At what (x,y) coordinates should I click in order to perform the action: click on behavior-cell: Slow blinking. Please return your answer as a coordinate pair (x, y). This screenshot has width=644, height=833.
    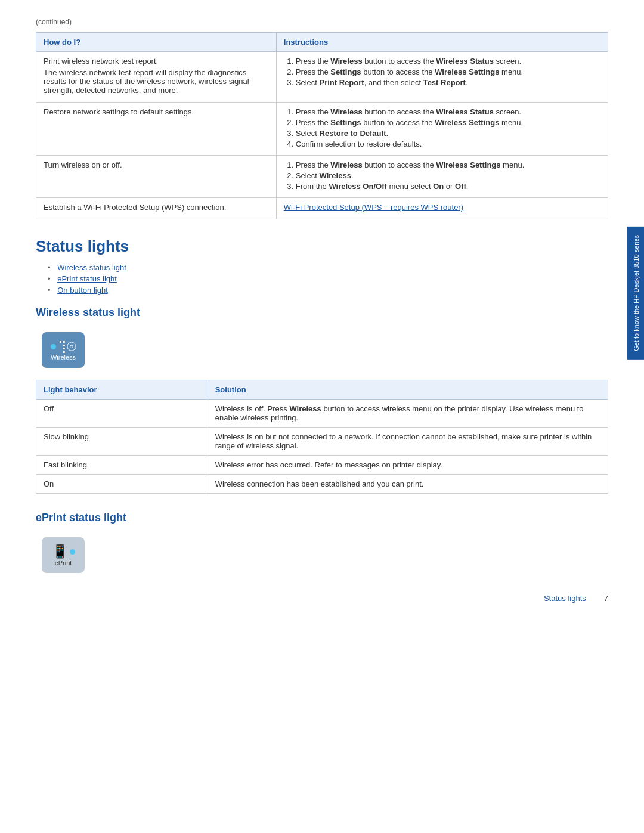
    Looking at the image, I should click on (122, 441).